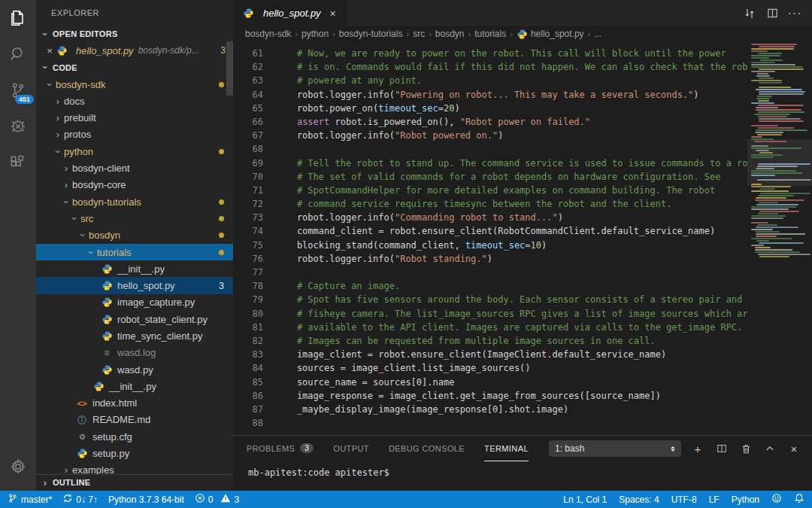  Describe the element at coordinates (799, 500) in the screenshot. I see `status-notifications` at that location.